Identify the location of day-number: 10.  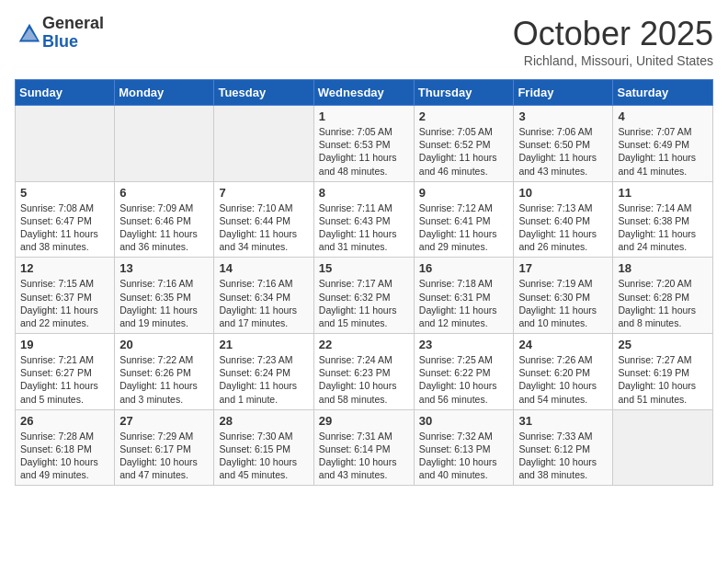
(563, 193).